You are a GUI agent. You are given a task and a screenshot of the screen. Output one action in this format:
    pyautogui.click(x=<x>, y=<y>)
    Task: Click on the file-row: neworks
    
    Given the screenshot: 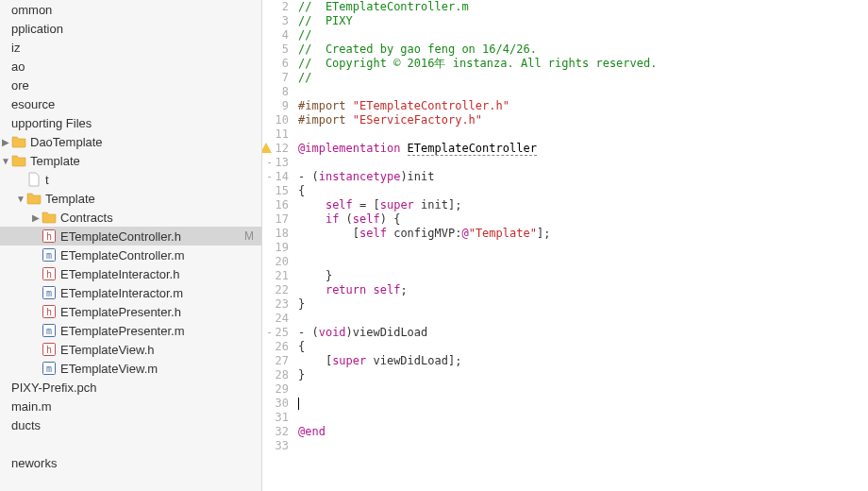 What is the action you would take?
    pyautogui.click(x=130, y=463)
    